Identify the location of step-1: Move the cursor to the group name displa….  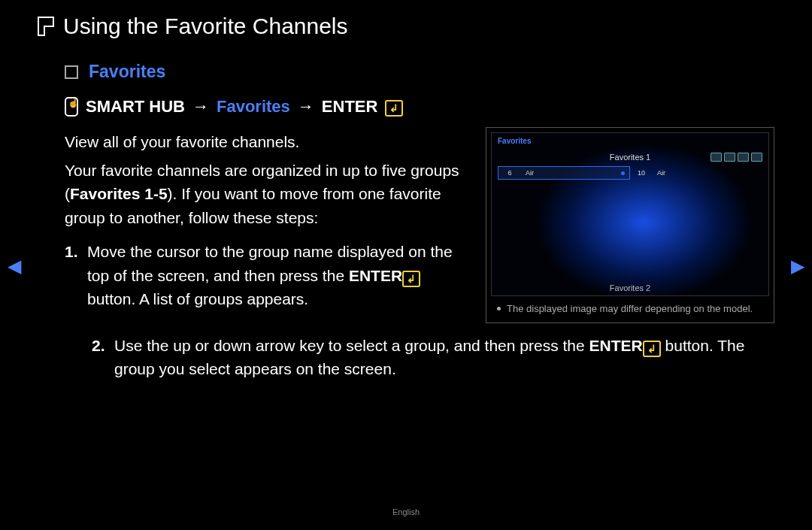
(268, 275).